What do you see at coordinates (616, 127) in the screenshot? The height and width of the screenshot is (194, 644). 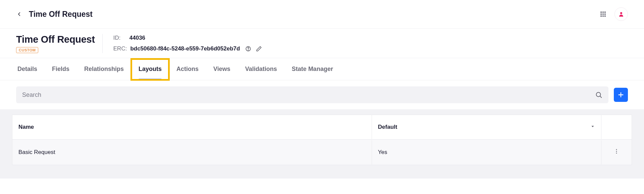 I see `col-header-actions` at bounding box center [616, 127].